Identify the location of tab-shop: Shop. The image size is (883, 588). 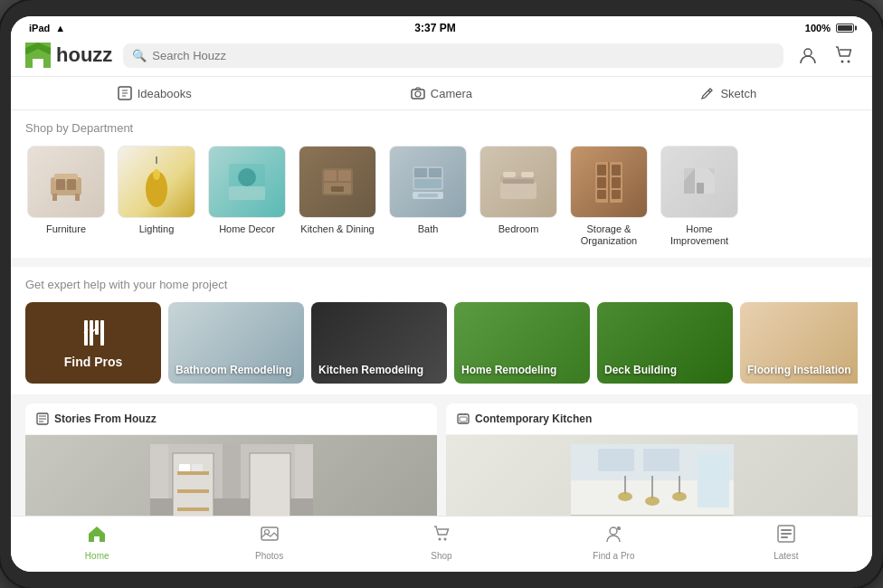
(442, 543).